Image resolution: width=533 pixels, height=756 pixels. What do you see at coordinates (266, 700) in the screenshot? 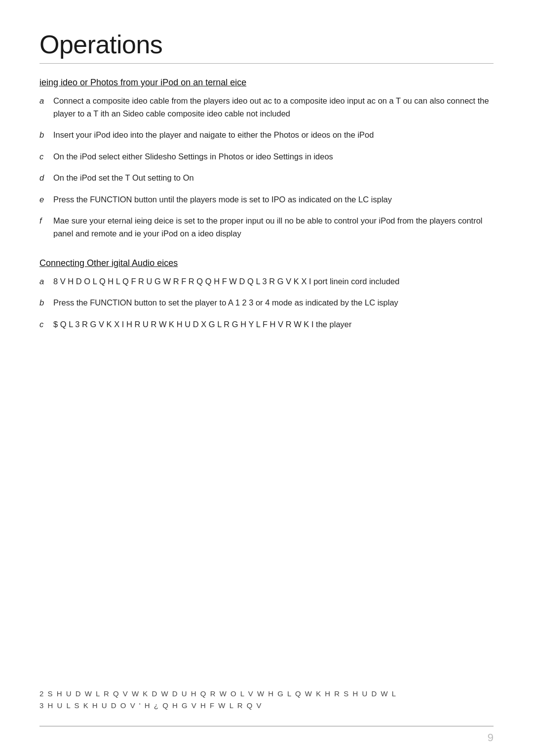
I see `footer-text: 2 S H U D W L R Q V W K D W D U H Q R W …` at bounding box center [266, 700].